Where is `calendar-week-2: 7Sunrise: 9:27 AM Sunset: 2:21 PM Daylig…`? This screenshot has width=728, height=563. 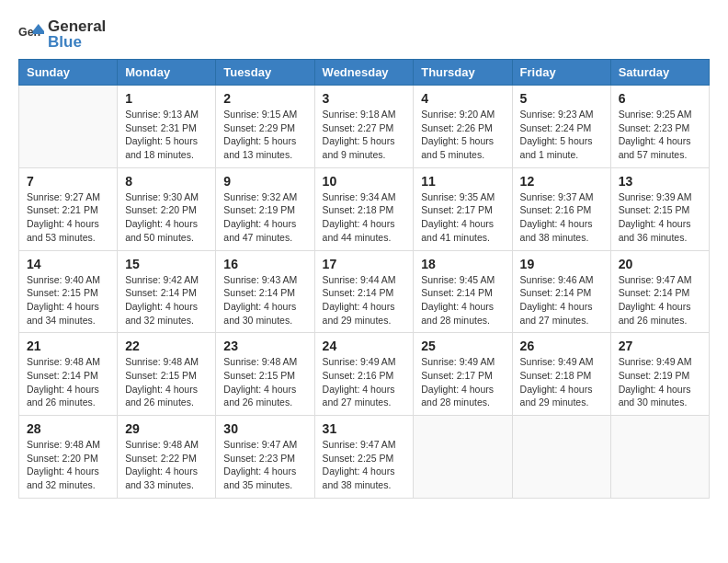 calendar-week-2: 7Sunrise: 9:27 AM Sunset: 2:21 PM Daylig… is located at coordinates (364, 209).